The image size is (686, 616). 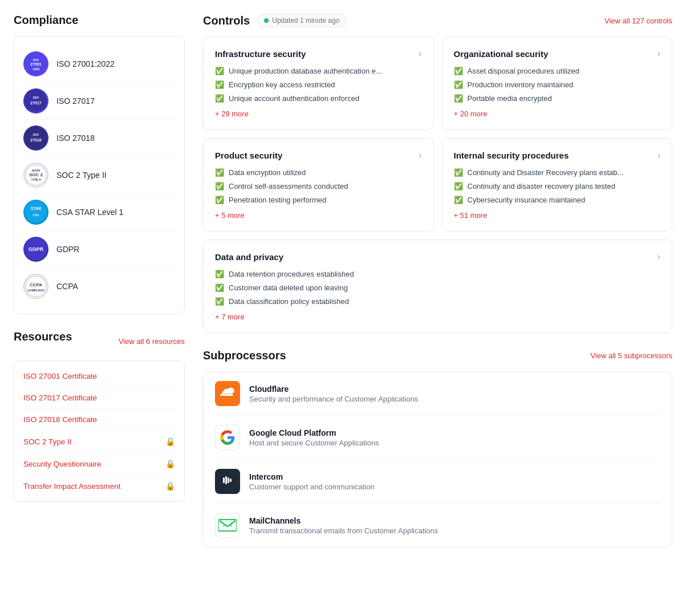 I want to click on control-card-header-product-security: Product security›, so click(x=318, y=155).